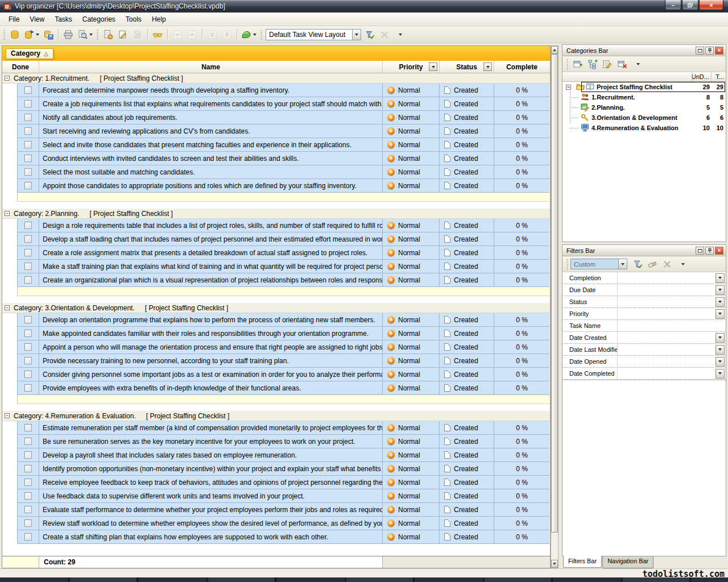  I want to click on task-row: Be sure remuneration serves as the key m…, so click(276, 442).